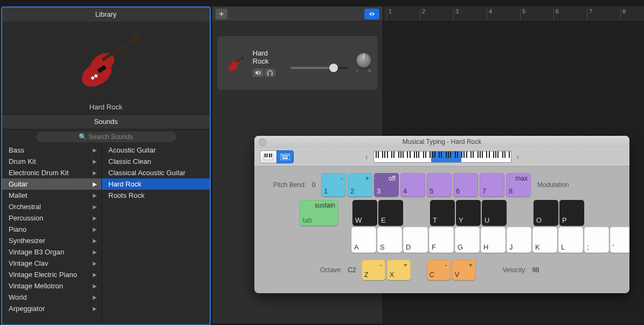 This screenshot has width=644, height=325. I want to click on octave-key: -Z, so click(373, 270).